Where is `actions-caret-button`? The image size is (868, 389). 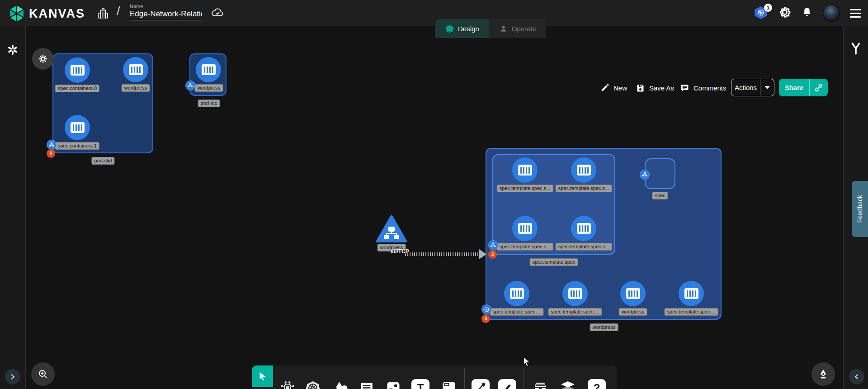
actions-caret-button is located at coordinates (767, 88).